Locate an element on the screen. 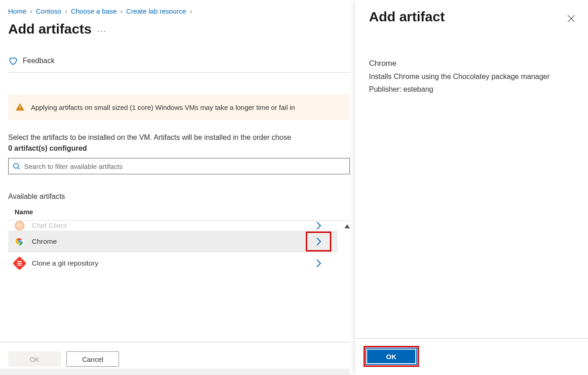 This screenshot has height=375, width=588. git-icon is located at coordinates (20, 263).